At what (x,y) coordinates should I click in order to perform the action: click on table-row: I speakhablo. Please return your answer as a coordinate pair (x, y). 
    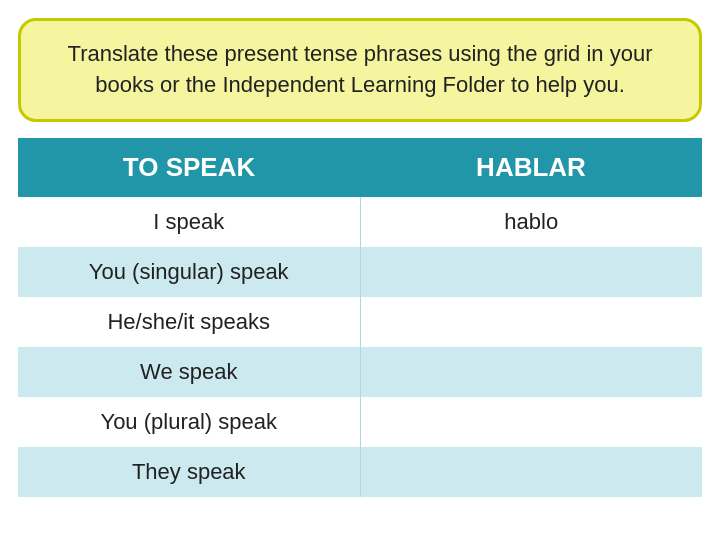
    Looking at the image, I should click on (360, 222).